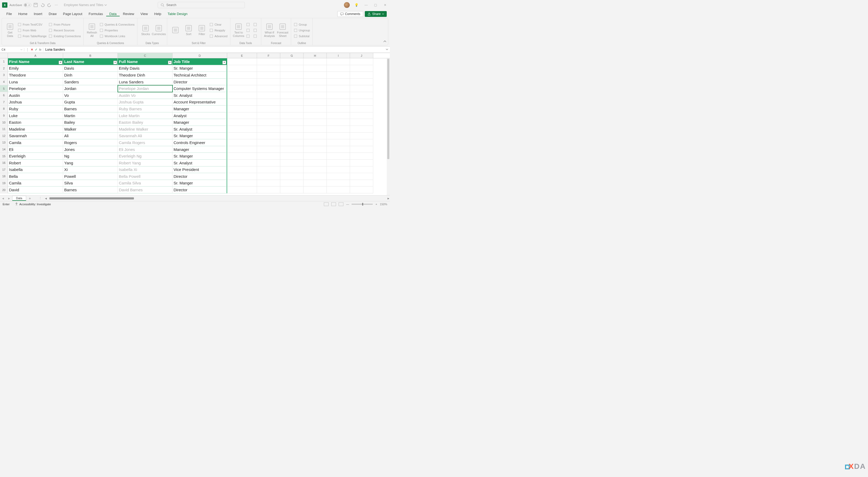 Image resolution: width=868 pixels, height=477 pixels. Describe the element at coordinates (214, 50) in the screenshot. I see `formula-input` at that location.